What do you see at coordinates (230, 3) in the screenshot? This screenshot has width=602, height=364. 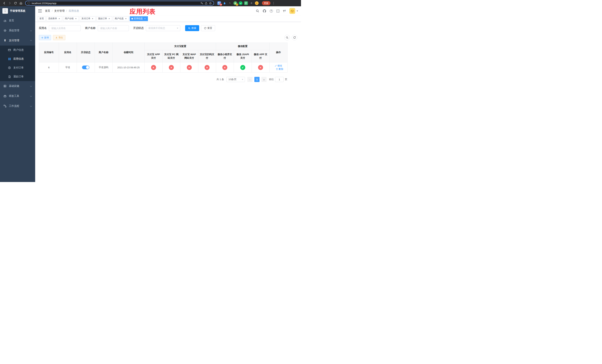 I see `extension-cookie-icon` at bounding box center [230, 3].